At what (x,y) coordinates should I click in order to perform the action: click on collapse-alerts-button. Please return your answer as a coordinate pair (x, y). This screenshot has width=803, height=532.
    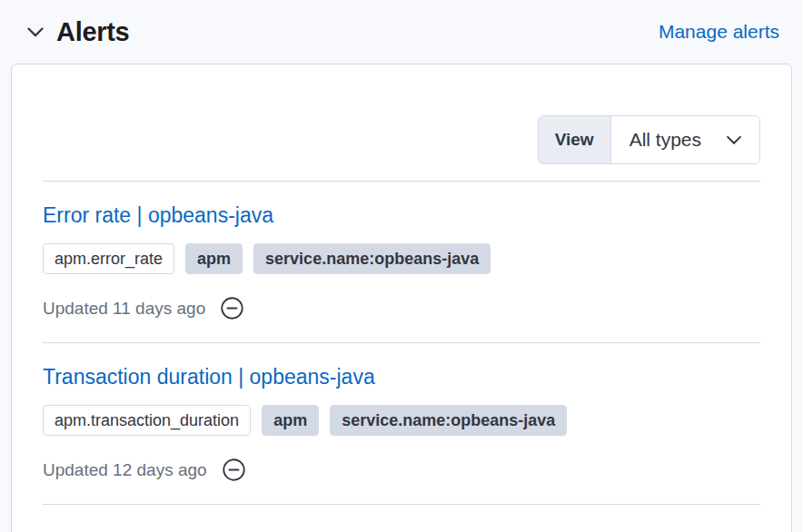
    Looking at the image, I should click on (35, 32).